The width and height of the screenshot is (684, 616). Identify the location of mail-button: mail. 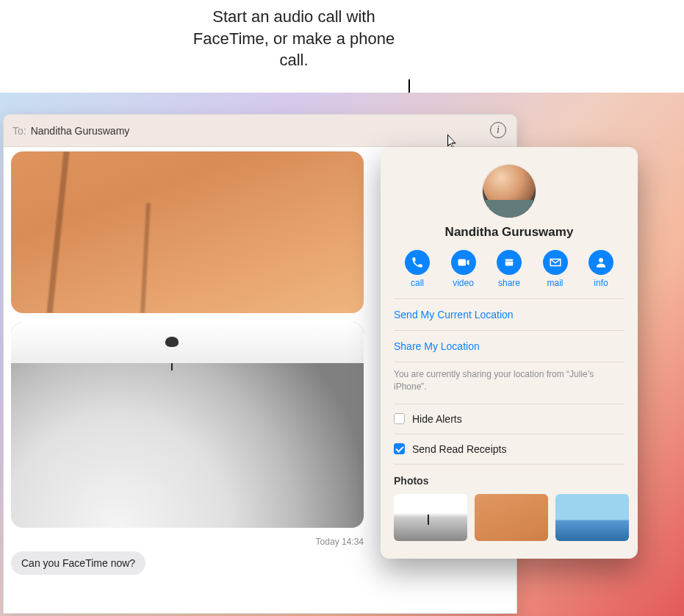
(555, 269).